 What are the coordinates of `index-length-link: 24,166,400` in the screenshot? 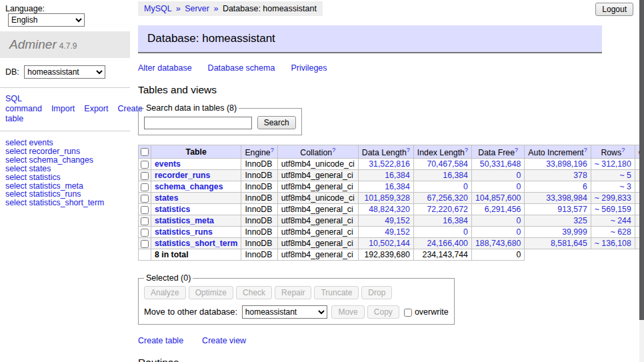 It's located at (447, 243).